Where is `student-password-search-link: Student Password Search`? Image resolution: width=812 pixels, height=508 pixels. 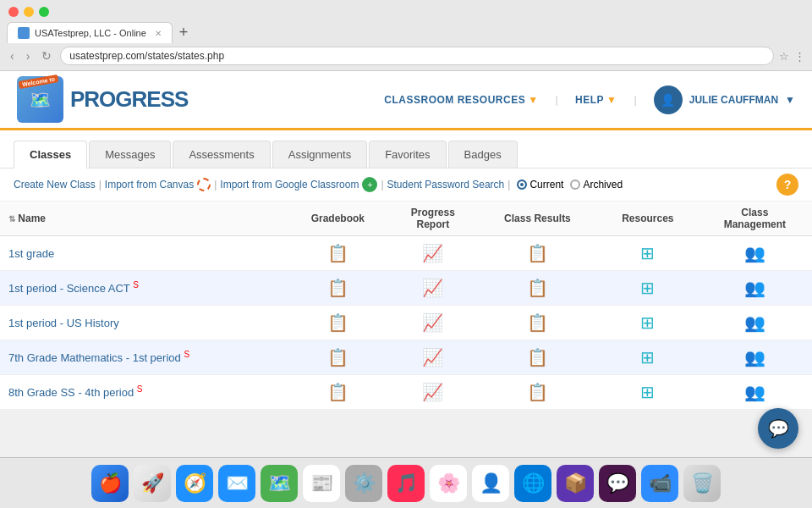
student-password-search-link: Student Password Search is located at coordinates (447, 185).